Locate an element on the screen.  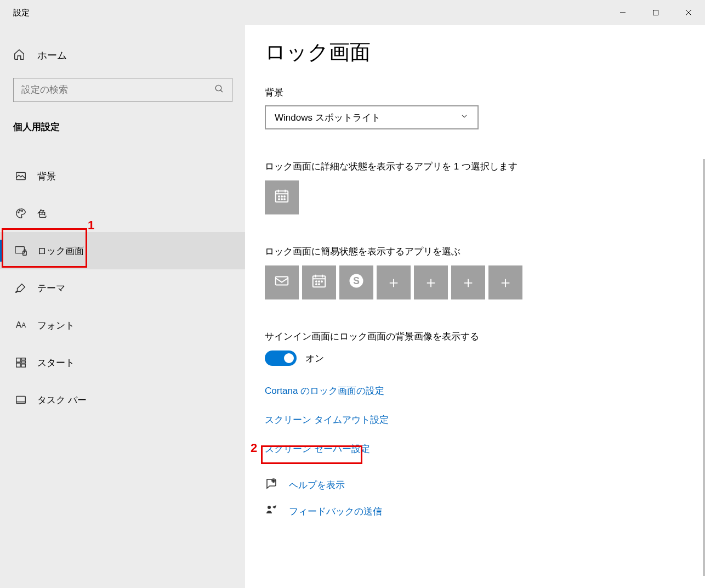
brush-icon is located at coordinates (21, 288).